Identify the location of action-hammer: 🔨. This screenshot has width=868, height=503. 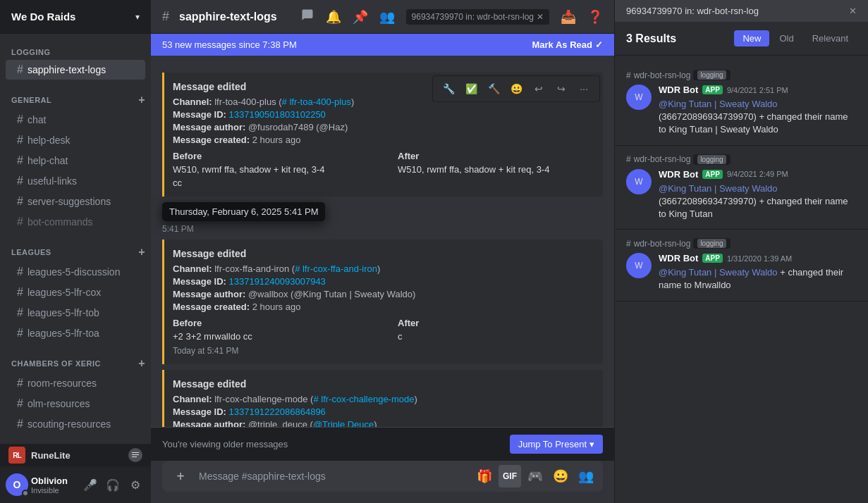
(494, 89).